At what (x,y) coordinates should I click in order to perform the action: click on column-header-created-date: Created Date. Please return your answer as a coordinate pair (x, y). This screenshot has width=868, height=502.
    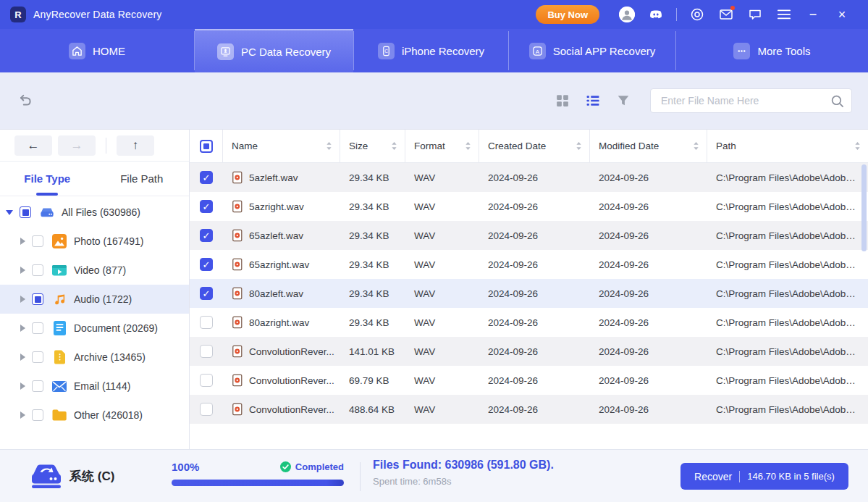
    Looking at the image, I should click on (534, 146).